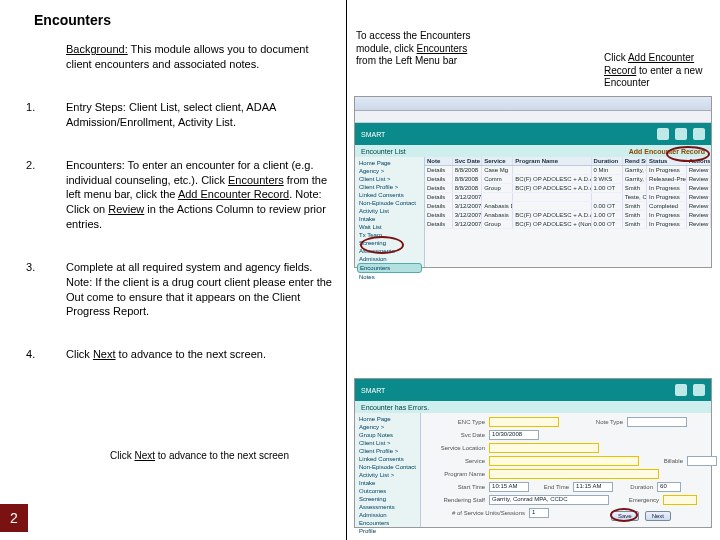  What do you see at coordinates (533, 453) in the screenshot?
I see `screenshot-encounter-form: SMART Encounter has Errors. Home PageAge…` at bounding box center [533, 453].